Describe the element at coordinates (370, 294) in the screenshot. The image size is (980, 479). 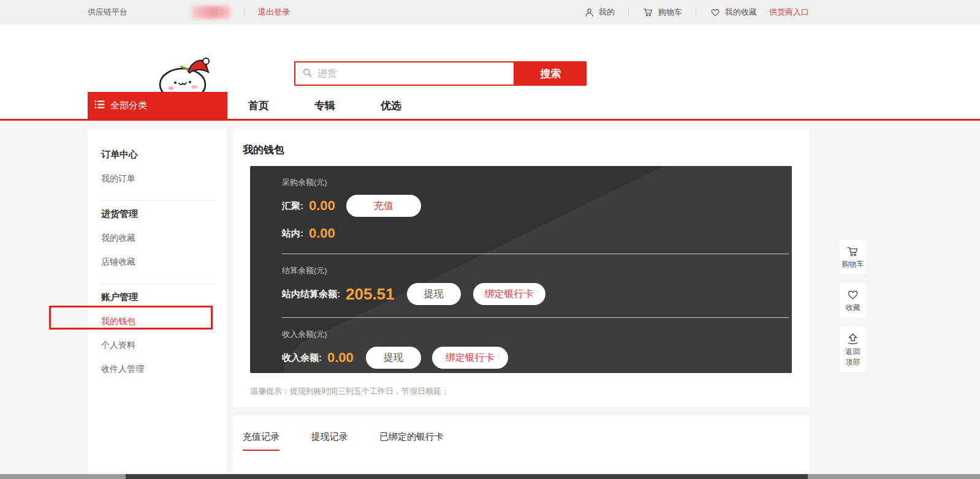
I see `settlement-balance-value: 205.51` at that location.